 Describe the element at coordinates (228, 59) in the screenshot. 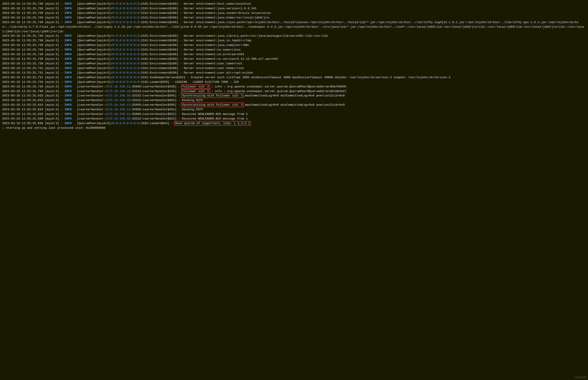

I see `log-message: - Server environment:os.version=5.11.12-…` at that location.